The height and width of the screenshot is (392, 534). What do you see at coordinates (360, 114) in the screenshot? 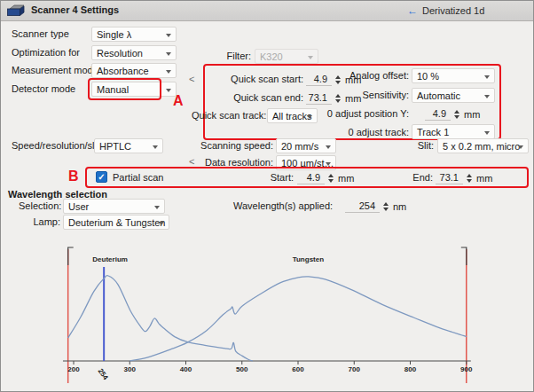
I see `zero-adjust-y-label: 0 adjust position Y:` at bounding box center [360, 114].